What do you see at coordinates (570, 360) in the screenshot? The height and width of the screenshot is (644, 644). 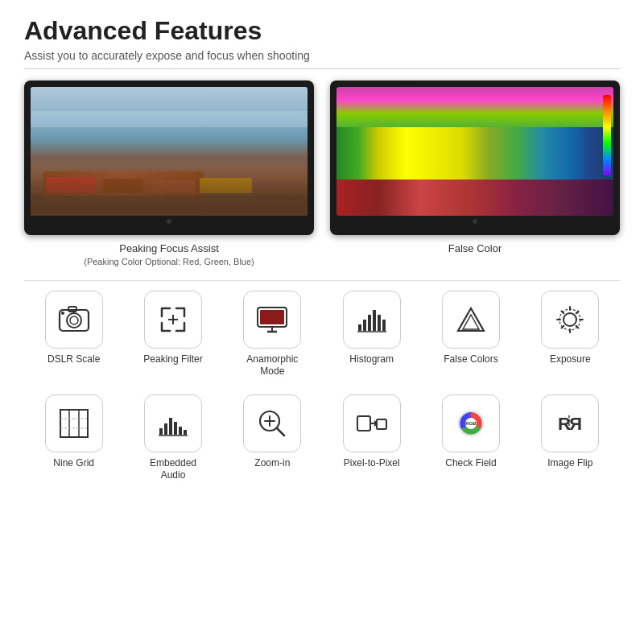 I see `feature-label-exposure: Exposure` at bounding box center [570, 360].